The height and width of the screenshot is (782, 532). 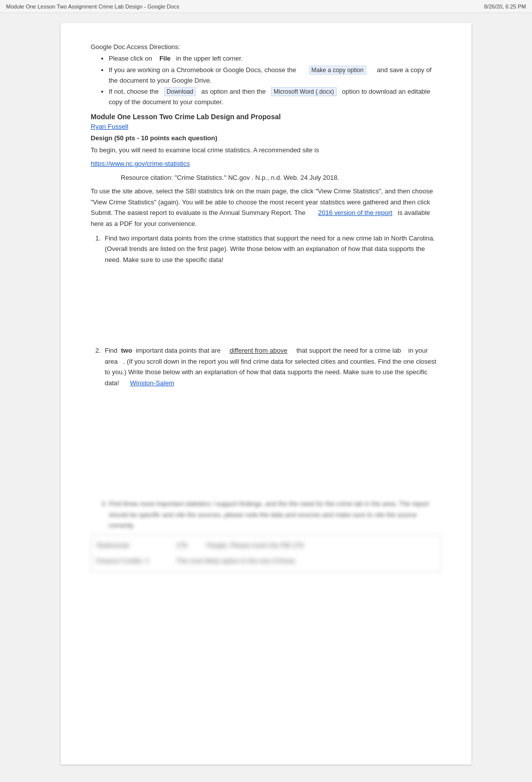 I want to click on question-1-content: Find two important data points from the …, so click(x=273, y=287).